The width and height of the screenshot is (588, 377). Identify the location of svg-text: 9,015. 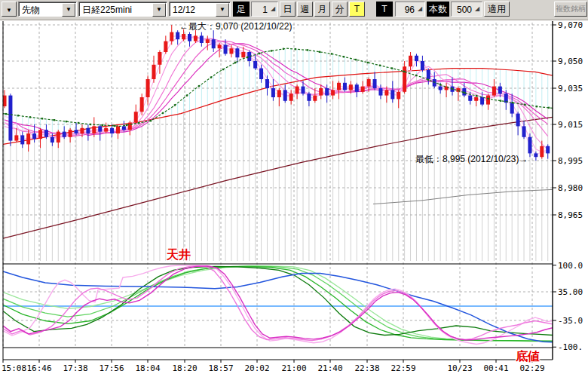
(570, 125).